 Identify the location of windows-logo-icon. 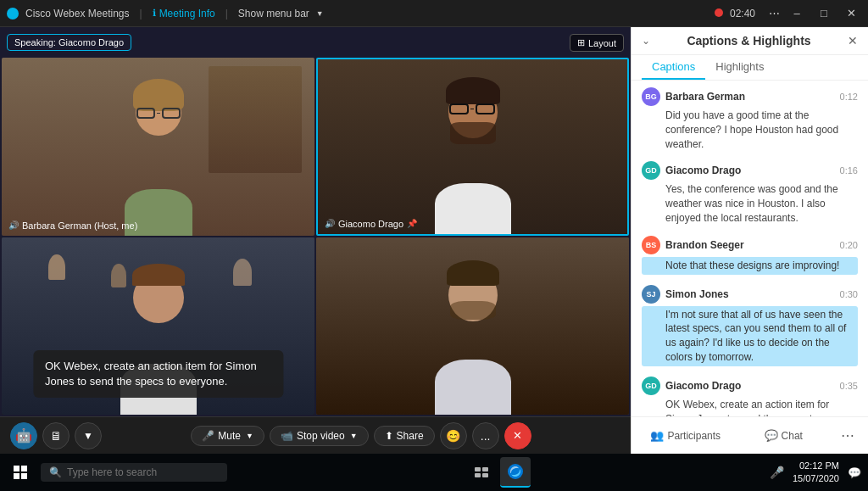
(20, 472).